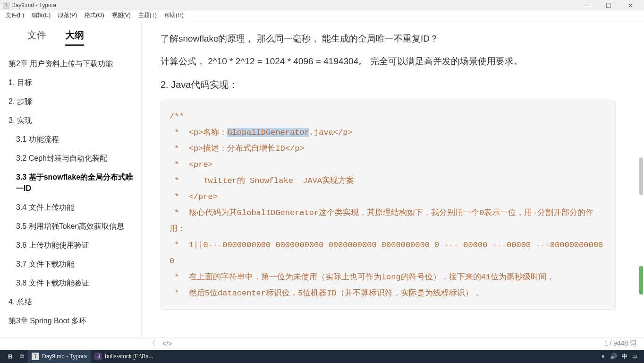 Image resolution: width=644 pixels, height=363 pixels. I want to click on heading-2: 2. Java代码实现：, so click(388, 85).